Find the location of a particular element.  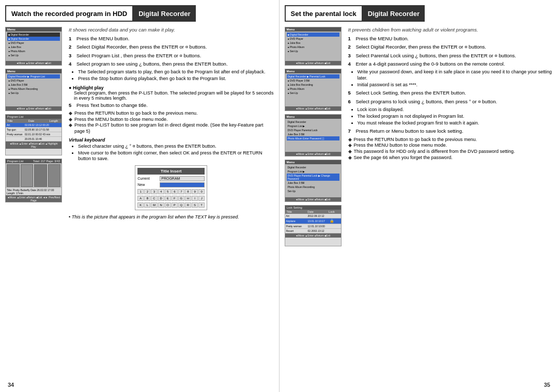

key-8: 8 is located at coordinates (188, 192).